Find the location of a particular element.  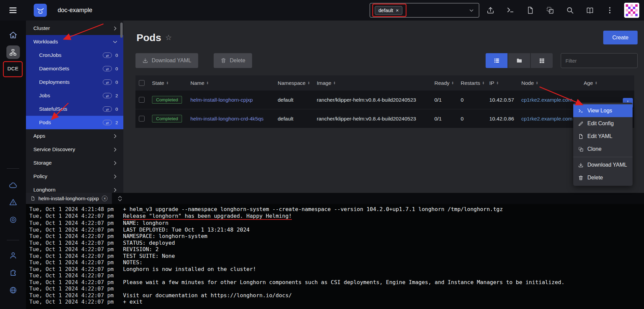

list-view-button is located at coordinates (497, 61).